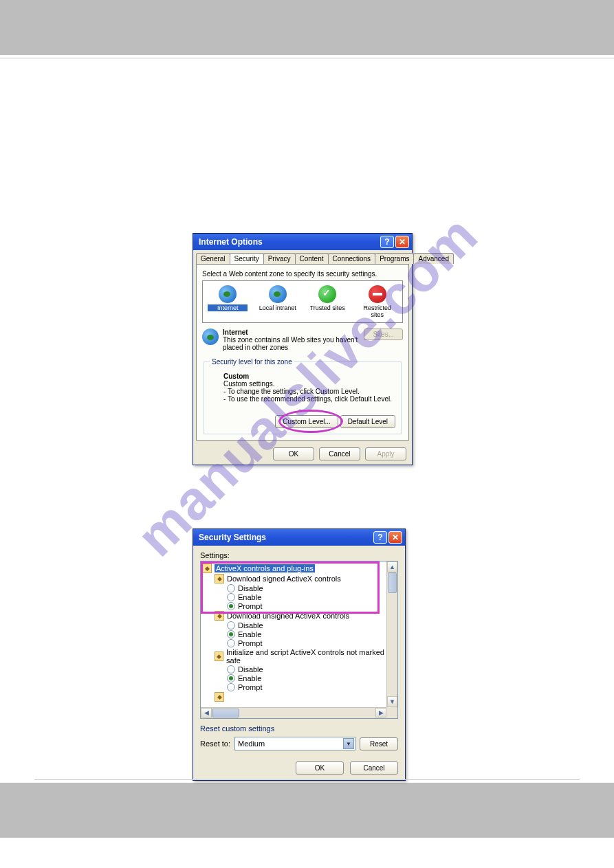 The height and width of the screenshot is (868, 614). Describe the element at coordinates (303, 454) in the screenshot. I see `dialog1-buttons: OK Cancel Apply` at that location.